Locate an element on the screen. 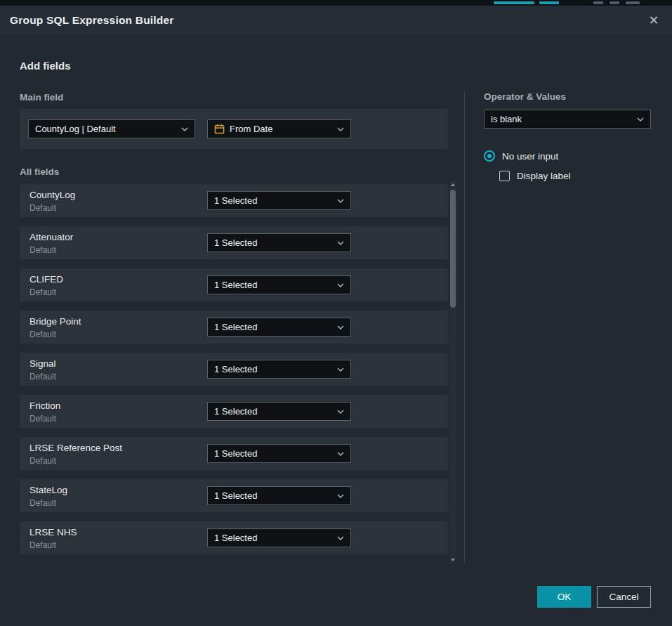 The height and width of the screenshot is (626, 672). field-name: LRSE NHS is located at coordinates (53, 533).